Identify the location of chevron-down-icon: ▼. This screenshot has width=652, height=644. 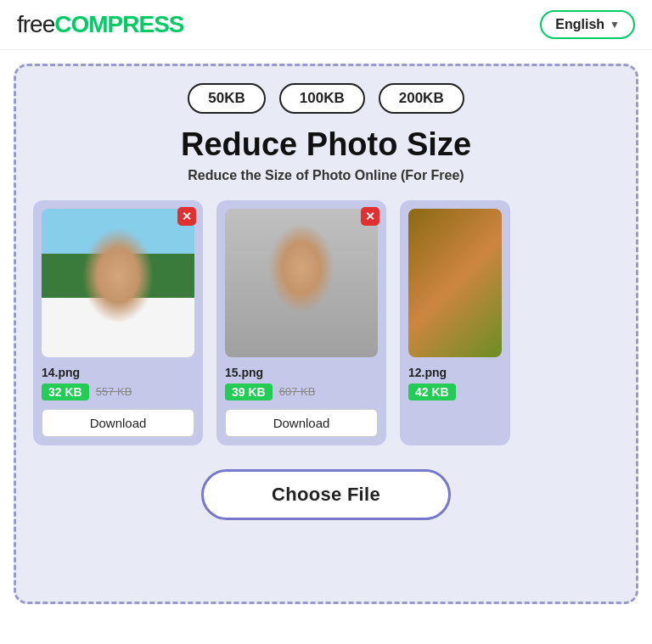
(615, 25).